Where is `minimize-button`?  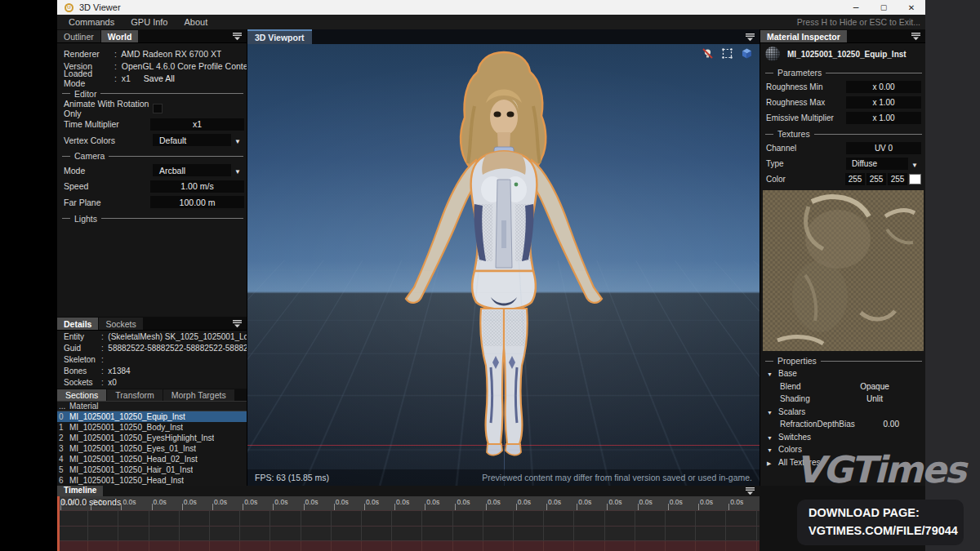 minimize-button is located at coordinates (856, 7).